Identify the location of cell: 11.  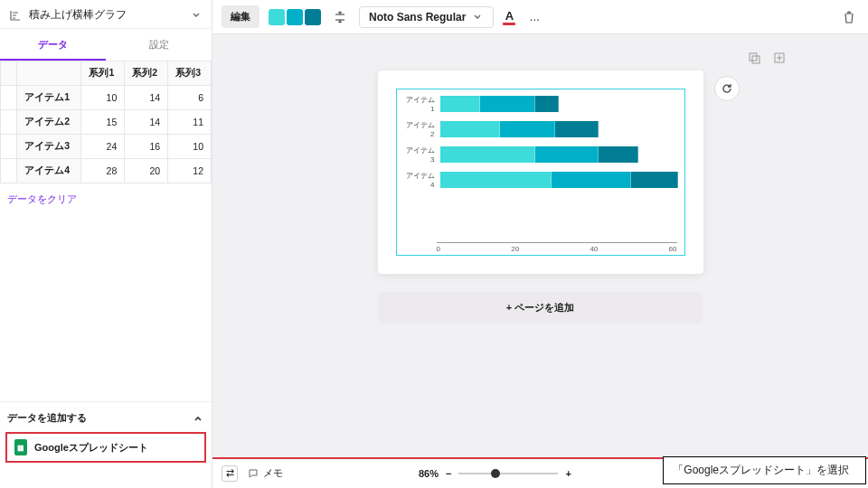
(190, 123).